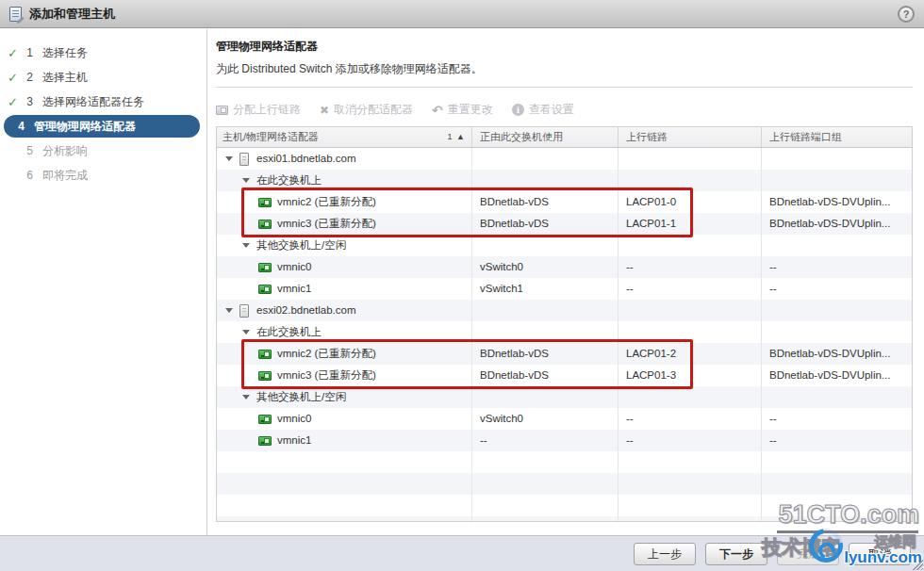  I want to click on column-header-3: 上行链路, so click(690, 138).